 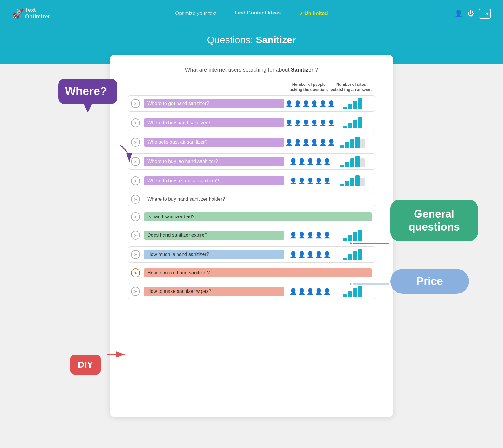 I want to click on metrics-area: 👤👤👤👤👤👤, so click(x=331, y=104).